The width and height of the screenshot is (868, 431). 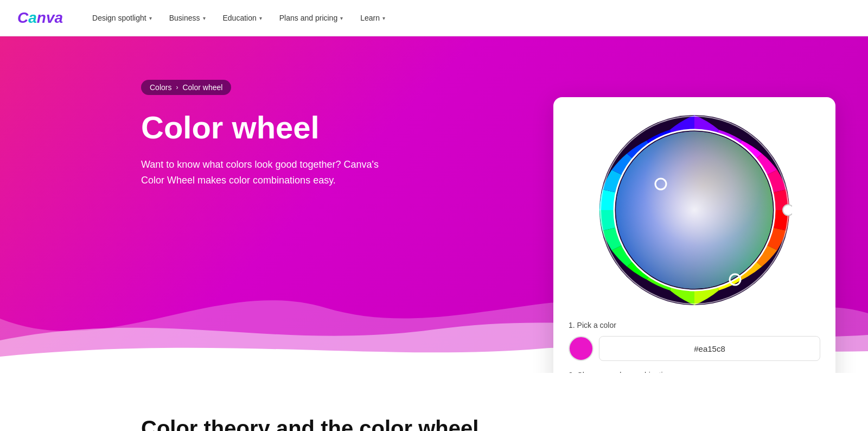 I want to click on bottom-section: Color theory and the color wheel Ever wo…, so click(x=434, y=402).